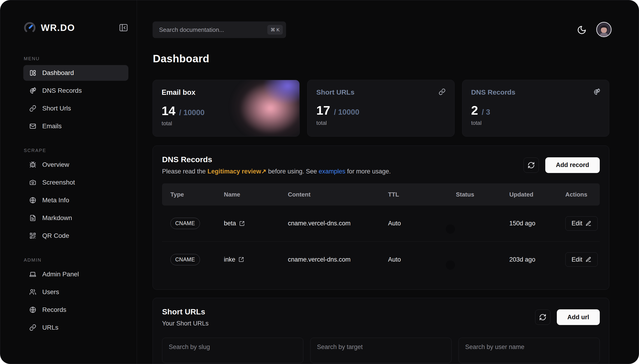 The width and height of the screenshot is (639, 364). Describe the element at coordinates (33, 274) in the screenshot. I see `laptop-icon` at that location.